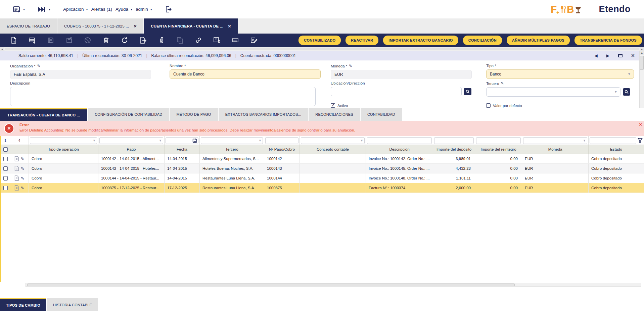 The height and width of the screenshot is (311, 644). Describe the element at coordinates (191, 26) in the screenshot. I see `tab-cuenta-financiera: CUENTA FINANCIERA - CUENTA DE ... ×` at that location.